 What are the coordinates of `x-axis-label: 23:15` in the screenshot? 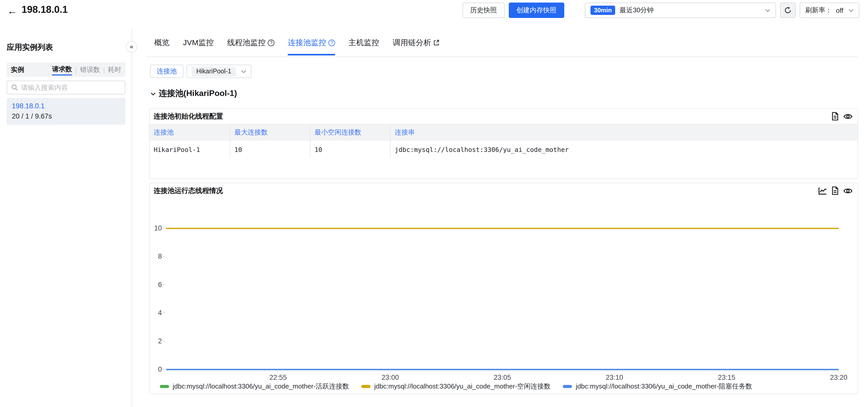 It's located at (727, 378).